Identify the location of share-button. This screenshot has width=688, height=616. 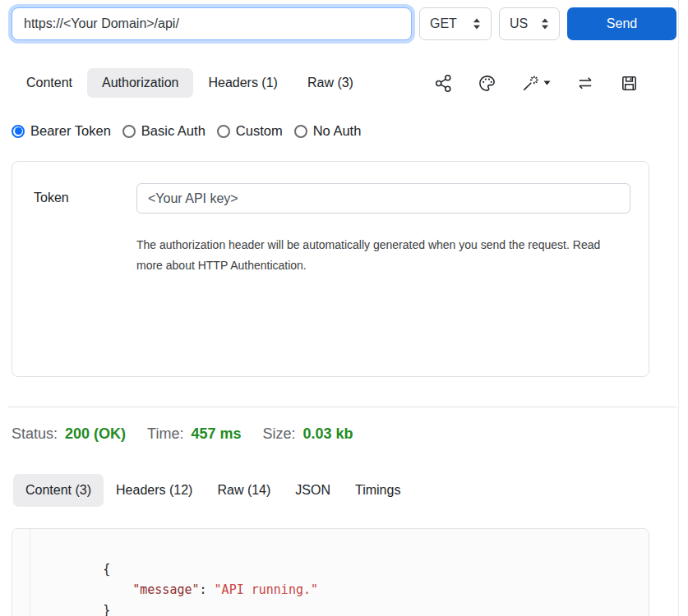
(444, 84).